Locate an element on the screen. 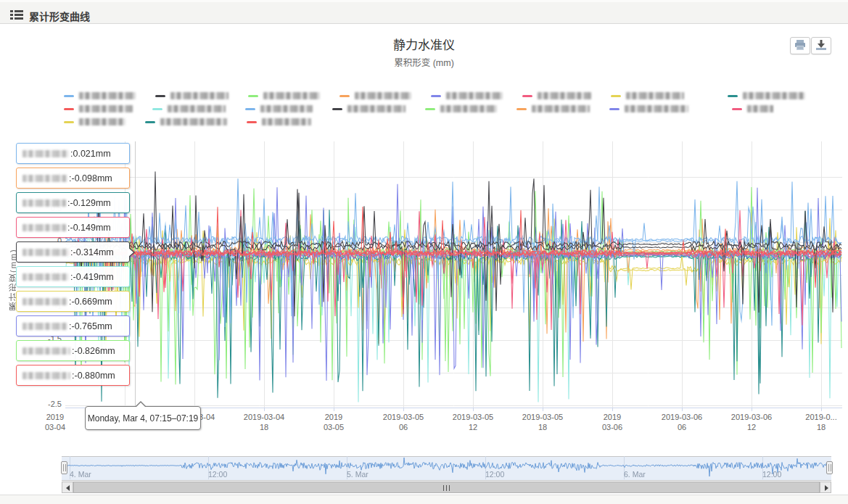  series-tooltip-box: :-0.765mm is located at coordinates (73, 326).